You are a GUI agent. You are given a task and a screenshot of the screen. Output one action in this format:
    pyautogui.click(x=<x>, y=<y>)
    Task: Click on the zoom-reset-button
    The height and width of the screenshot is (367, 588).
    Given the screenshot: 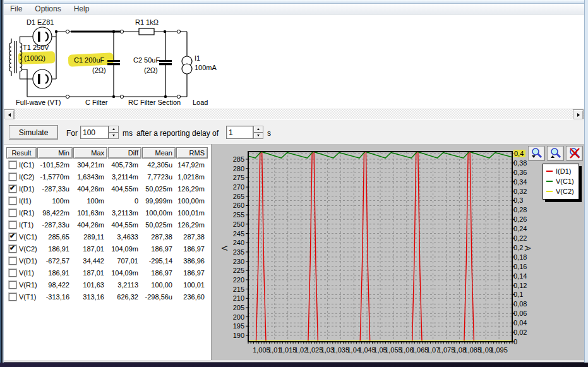 What is the action you would take?
    pyautogui.click(x=575, y=153)
    